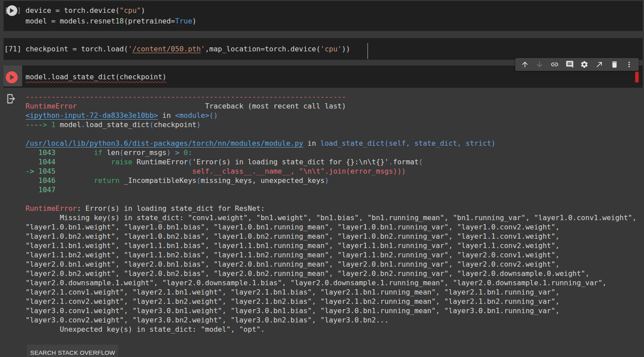 Image resolution: width=644 pixels, height=357 pixels. I want to click on editor-settings-icon, so click(585, 65).